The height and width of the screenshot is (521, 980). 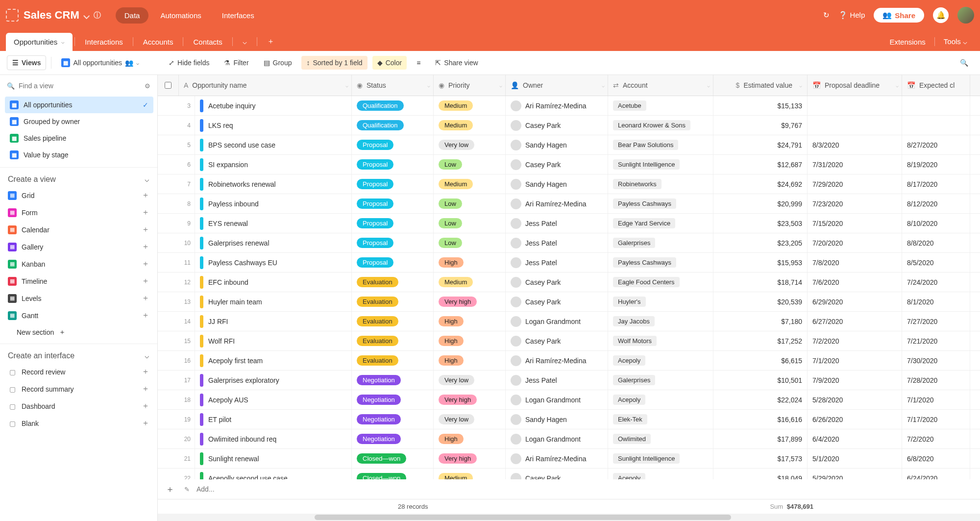 I want to click on cell-value: $22,024, so click(x=760, y=400).